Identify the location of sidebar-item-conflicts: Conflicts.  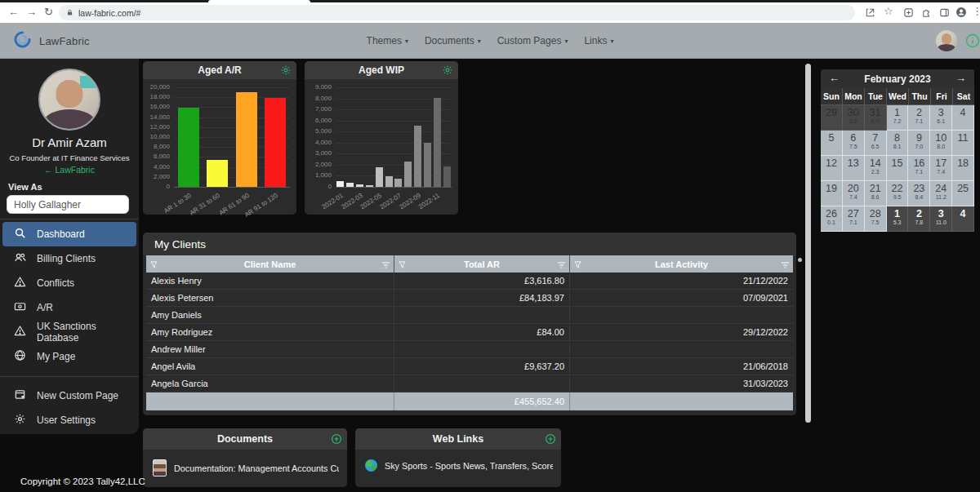
(69, 283).